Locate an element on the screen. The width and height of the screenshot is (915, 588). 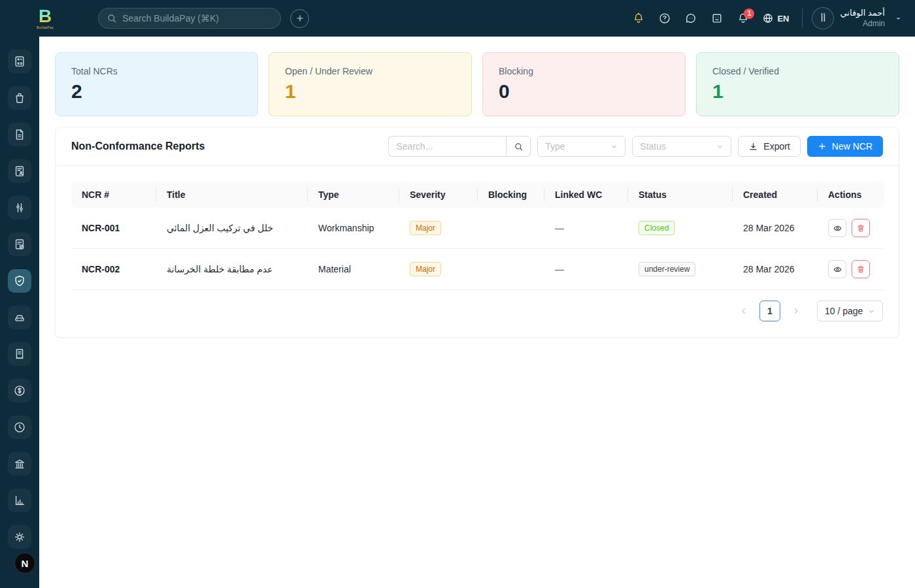
document-icon is located at coordinates (20, 135).